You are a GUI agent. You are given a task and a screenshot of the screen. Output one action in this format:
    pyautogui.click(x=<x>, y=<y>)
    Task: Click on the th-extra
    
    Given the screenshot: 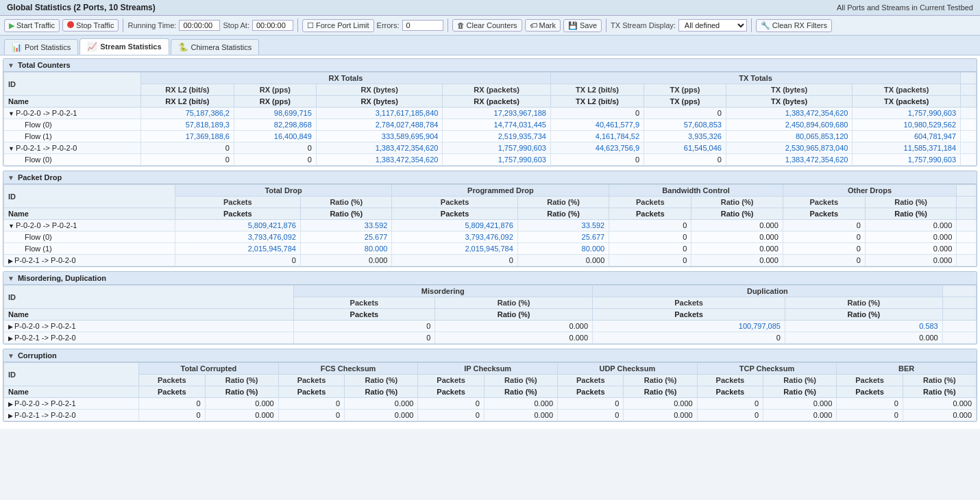 What is the action you would take?
    pyautogui.click(x=969, y=90)
    